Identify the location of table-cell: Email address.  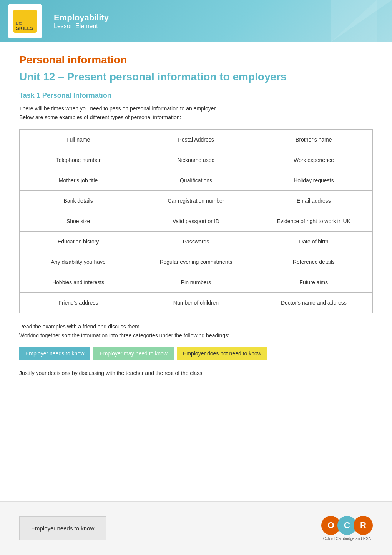
(314, 201).